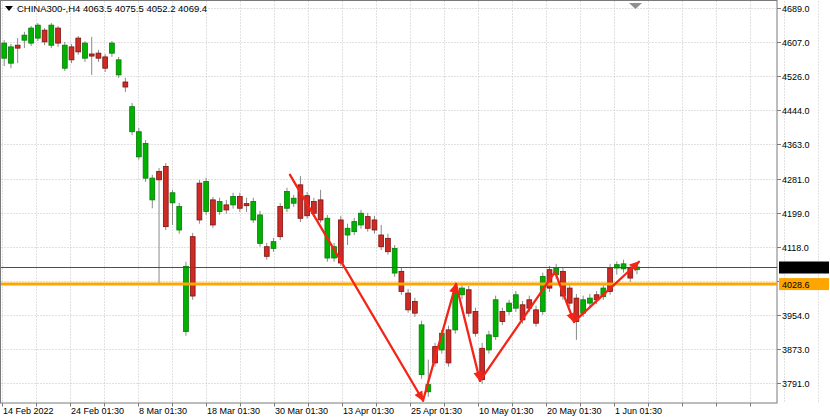  I want to click on y-axis-label: 3873.0, so click(796, 350).